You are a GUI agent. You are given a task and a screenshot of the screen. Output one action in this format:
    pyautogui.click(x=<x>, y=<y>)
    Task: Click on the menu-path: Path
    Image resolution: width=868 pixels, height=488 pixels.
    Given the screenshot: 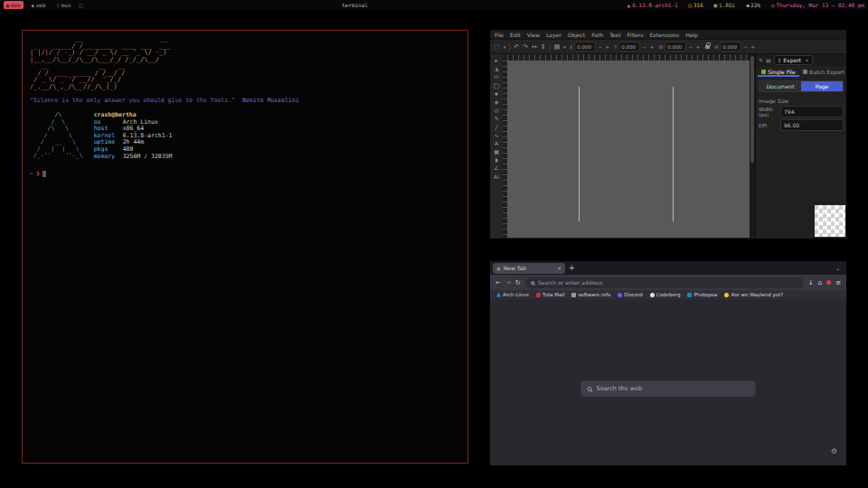 What is the action you would take?
    pyautogui.click(x=597, y=34)
    